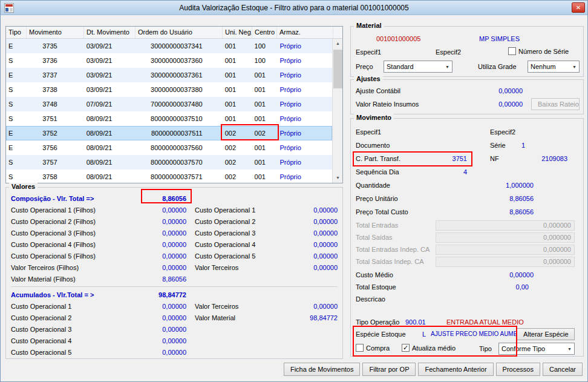 This screenshot has height=382, width=588. What do you see at coordinates (77, 245) in the screenshot?
I see `valores-row-label: Custo Operacional 4 (Filhos)` at bounding box center [77, 245].